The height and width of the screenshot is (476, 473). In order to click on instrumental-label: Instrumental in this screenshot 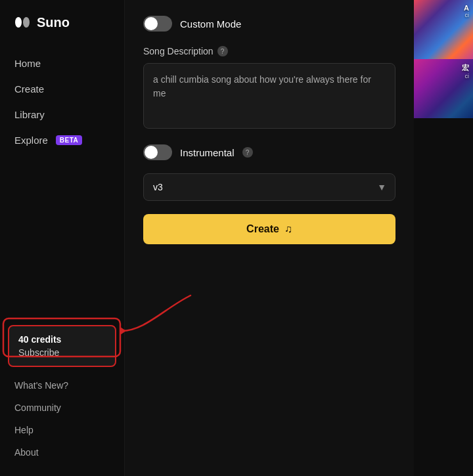, I will do `click(208, 152)`.